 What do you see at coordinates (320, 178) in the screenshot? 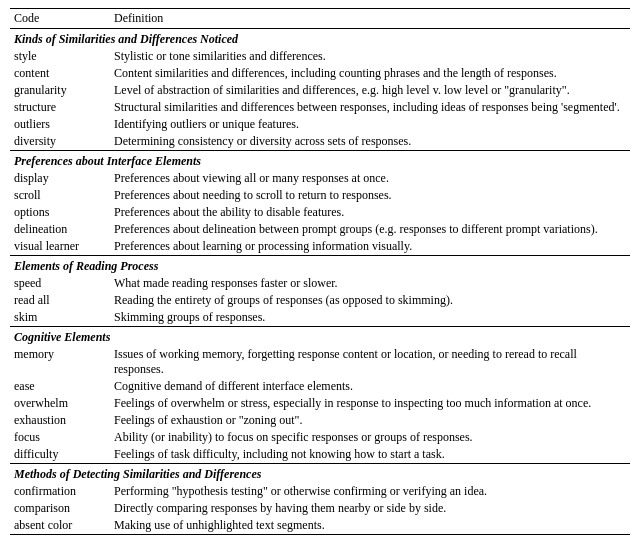
I see `table-row: display Preferences about viewing all or…` at bounding box center [320, 178].